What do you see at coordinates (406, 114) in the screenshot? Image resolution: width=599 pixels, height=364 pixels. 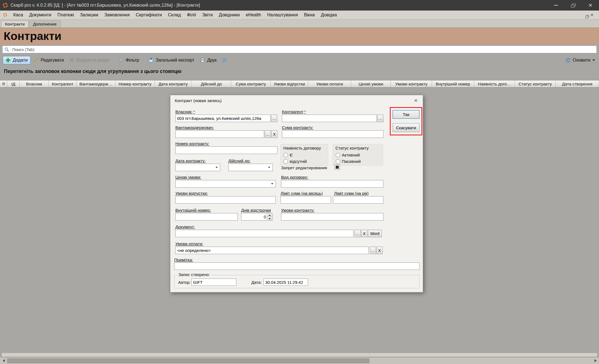 I see `ok-button: Так` at bounding box center [406, 114].